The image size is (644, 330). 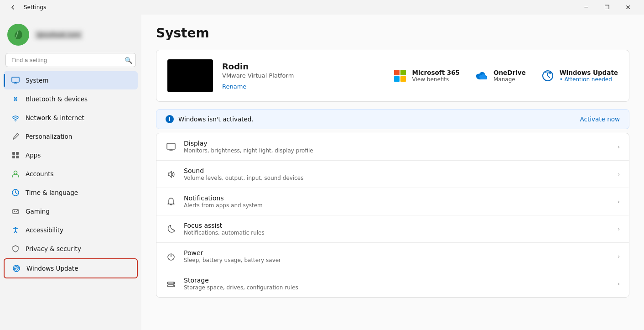 What do you see at coordinates (393, 257) in the screenshot?
I see `settings-item-power: Power Sleep, battery usage, battery save…` at bounding box center [393, 257].